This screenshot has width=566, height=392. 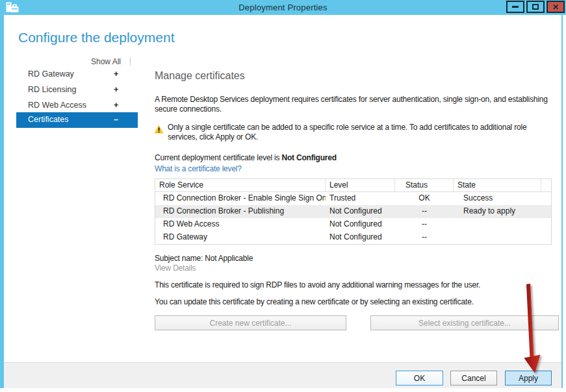 What do you see at coordinates (515, 6) in the screenshot?
I see `minimize-icon` at bounding box center [515, 6].